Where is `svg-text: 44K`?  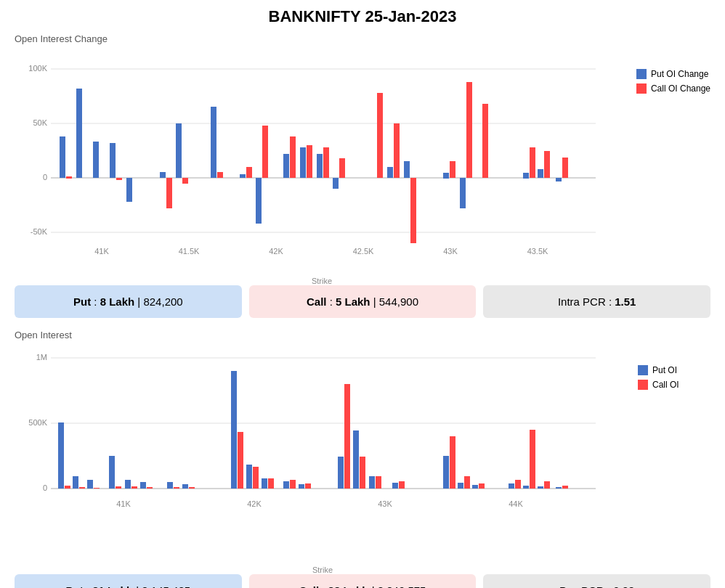 svg-text: 44K is located at coordinates (516, 504).